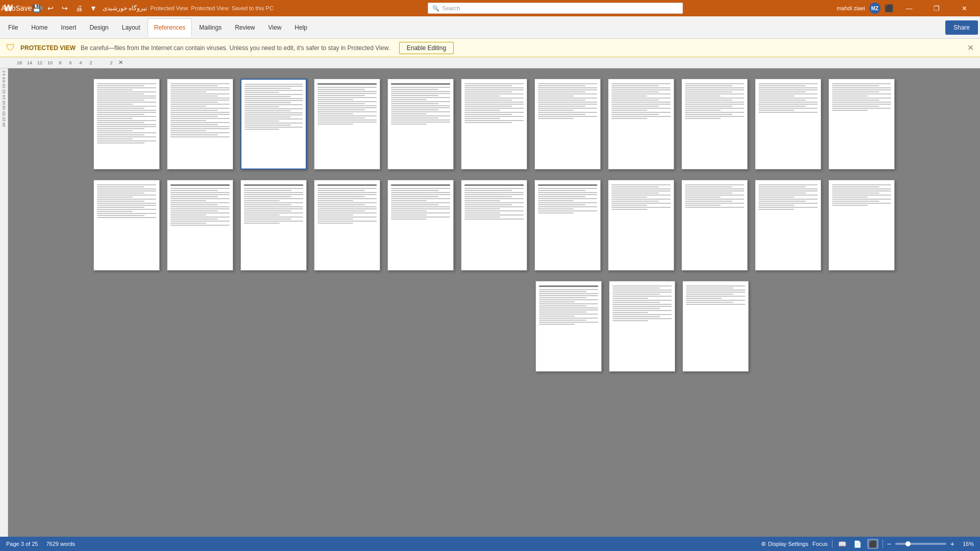  Describe the element at coordinates (868, 544) in the screenshot. I see `status-bar-right: ⚙ Display Settings Focus 📖 📄 ⬛ − + 16%` at that location.